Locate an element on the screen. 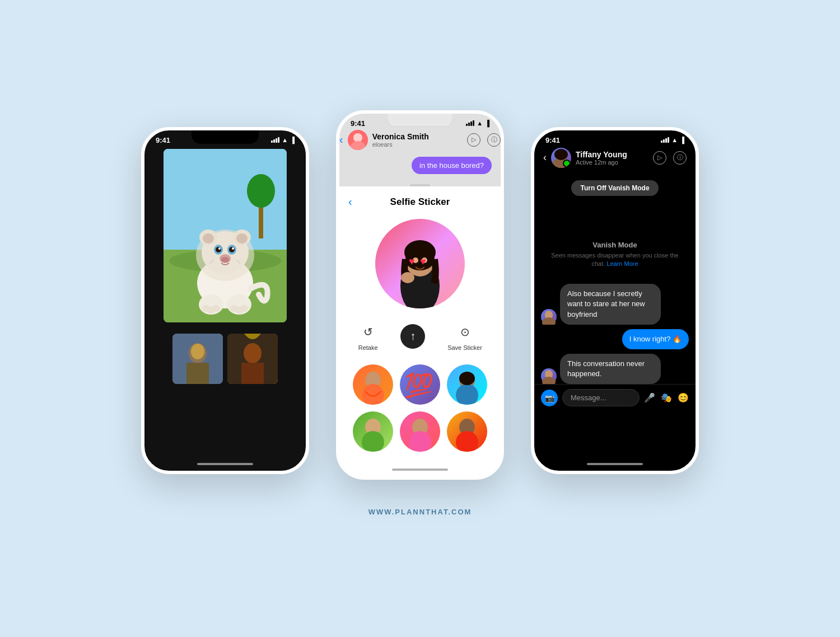 Image resolution: width=840 pixels, height=637 pixels. info-icon: ⓘ is located at coordinates (494, 140).